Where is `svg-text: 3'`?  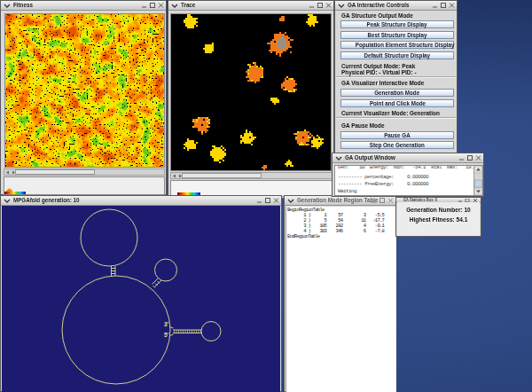
svg-text: 3' is located at coordinates (167, 325).